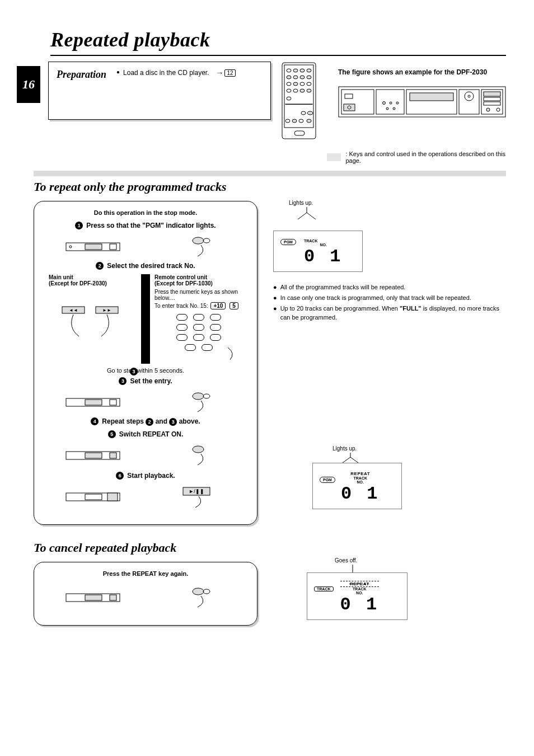 This screenshot has width=534, height=756. Describe the element at coordinates (93, 278) in the screenshot. I see `main-unit-title: Main unit` at that location.